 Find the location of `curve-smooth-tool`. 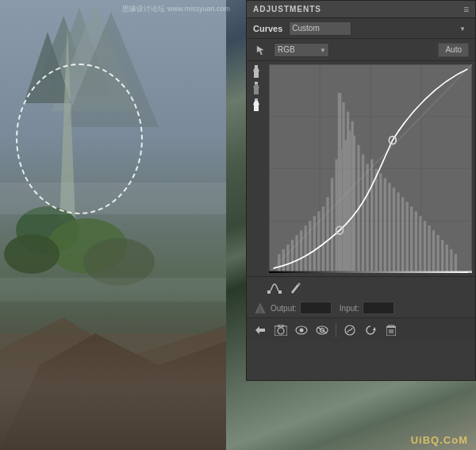

curve-smooth-tool is located at coordinates (274, 288).